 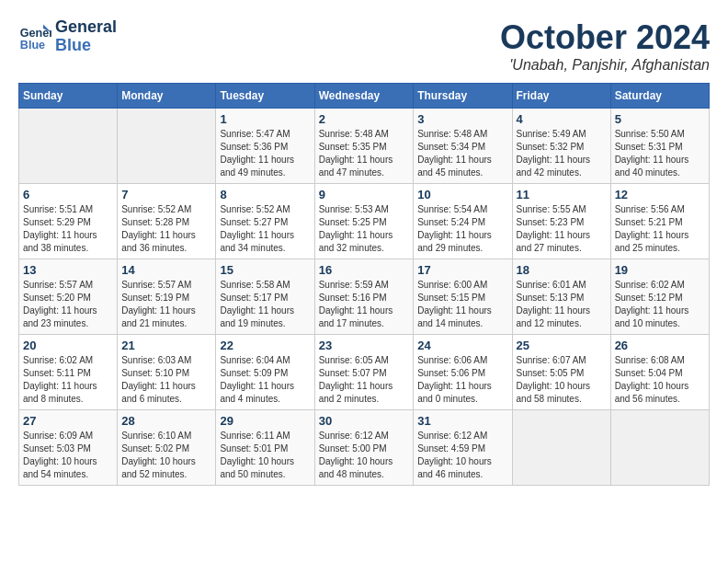 I want to click on day-number: 11, so click(x=562, y=195).